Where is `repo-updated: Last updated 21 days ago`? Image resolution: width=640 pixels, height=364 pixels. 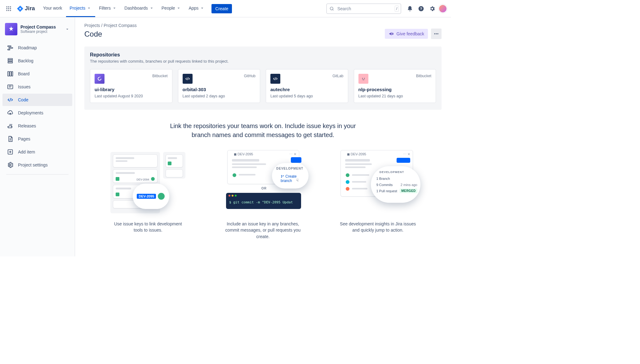
repo-updated: Last updated 21 days ago is located at coordinates (395, 96).